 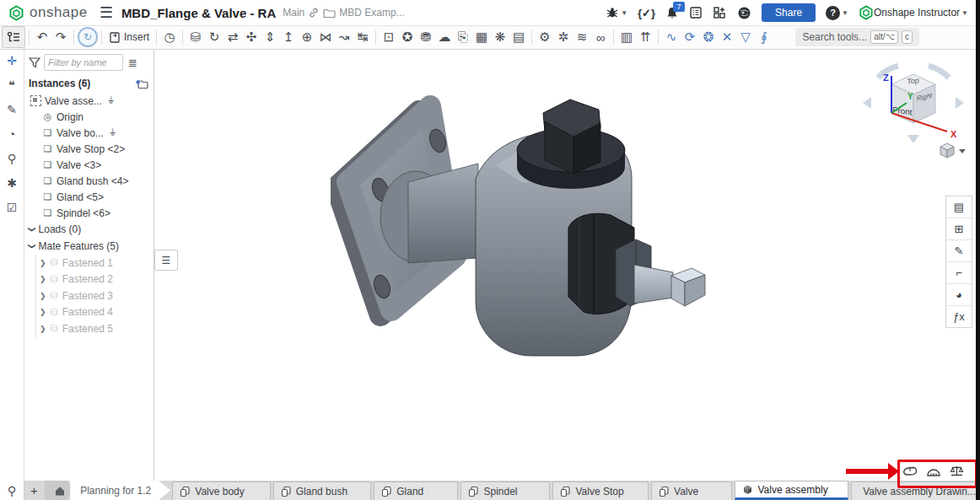 I want to click on workspace-name: Main, so click(x=293, y=13).